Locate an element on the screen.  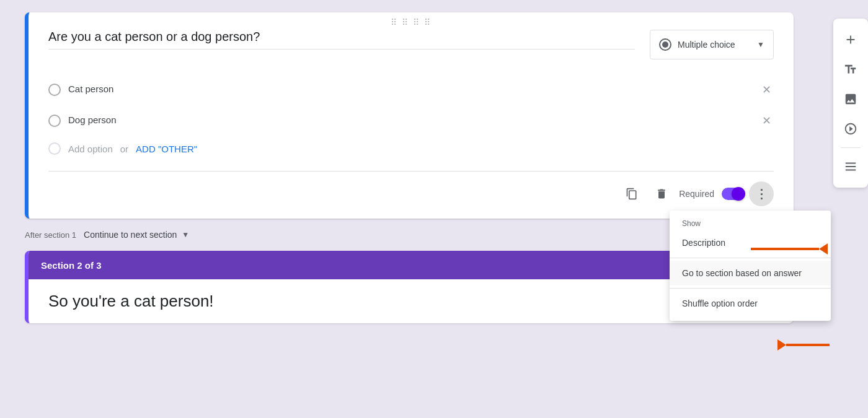
toggle-thumb is located at coordinates (738, 194).